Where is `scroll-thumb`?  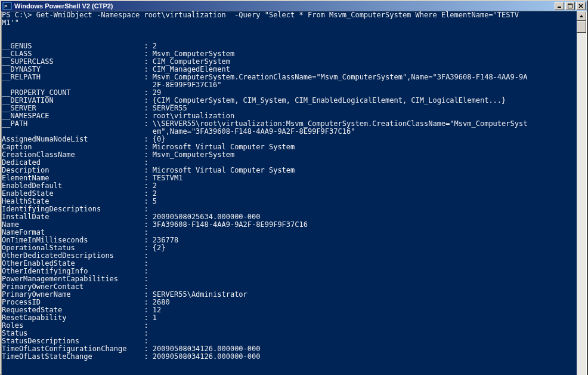 scroll-thumb is located at coordinates (581, 27).